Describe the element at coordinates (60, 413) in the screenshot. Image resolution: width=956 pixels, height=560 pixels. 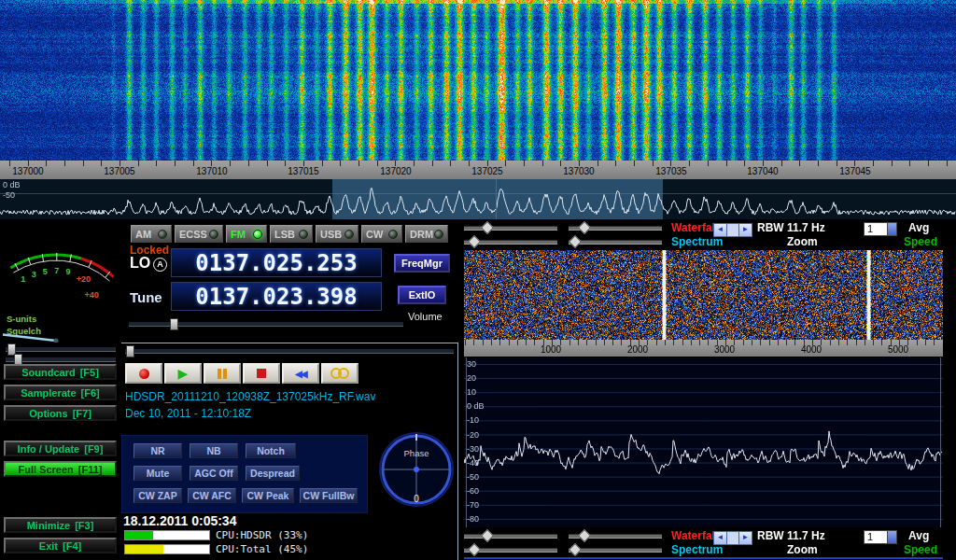
I see `sidebar-button-options: Options [F7]` at that location.